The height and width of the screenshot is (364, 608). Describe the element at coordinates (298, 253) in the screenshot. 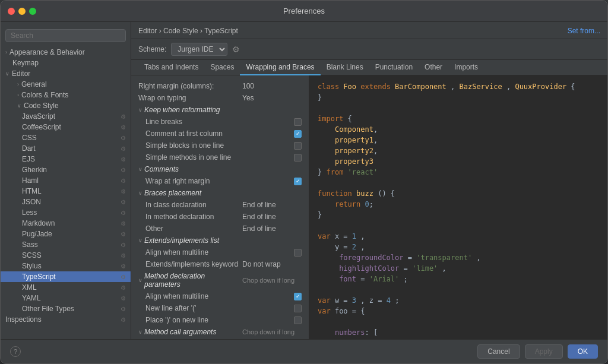

I see `align-multiline-checkbox` at that location.